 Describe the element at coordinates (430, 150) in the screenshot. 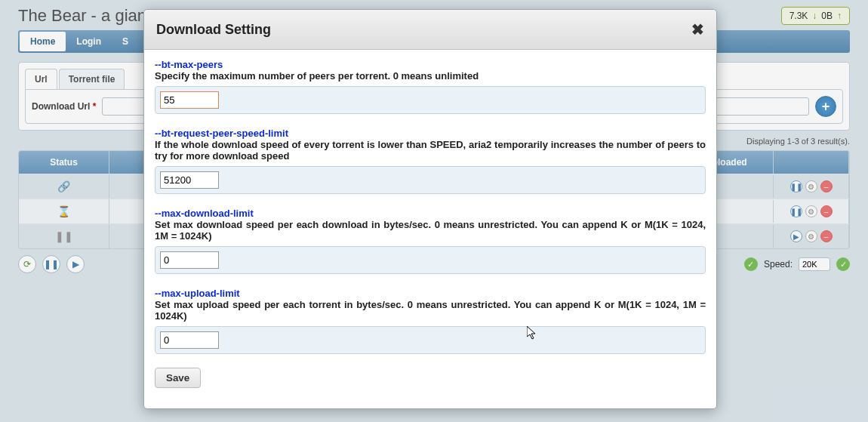

I see `setting-desc: If the whole download speed of every tor…` at that location.